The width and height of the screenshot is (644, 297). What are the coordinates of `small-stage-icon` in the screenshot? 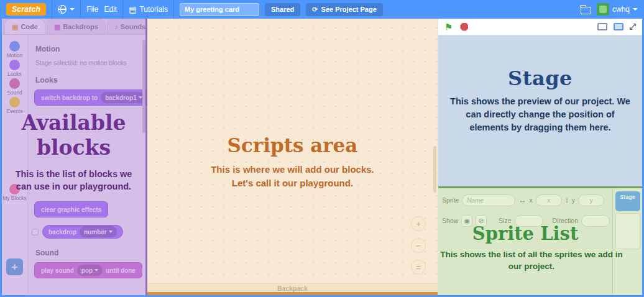 It's located at (602, 27).